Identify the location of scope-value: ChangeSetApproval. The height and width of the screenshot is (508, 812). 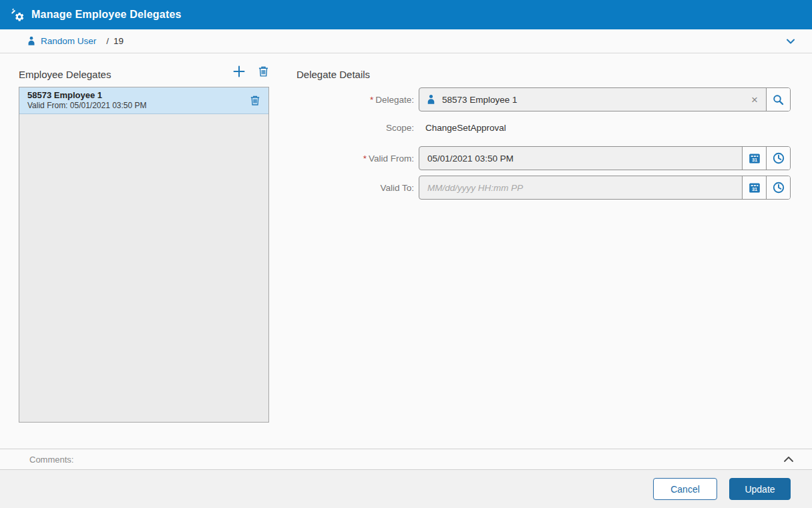
(462, 128).